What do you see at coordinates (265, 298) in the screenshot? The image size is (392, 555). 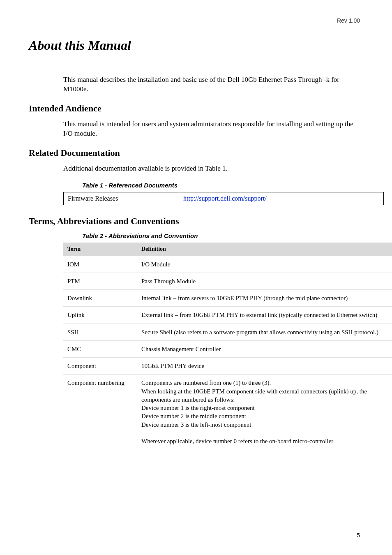 I see `definition-cell: Internal link – from servers to 10GbE PT…` at bounding box center [265, 298].